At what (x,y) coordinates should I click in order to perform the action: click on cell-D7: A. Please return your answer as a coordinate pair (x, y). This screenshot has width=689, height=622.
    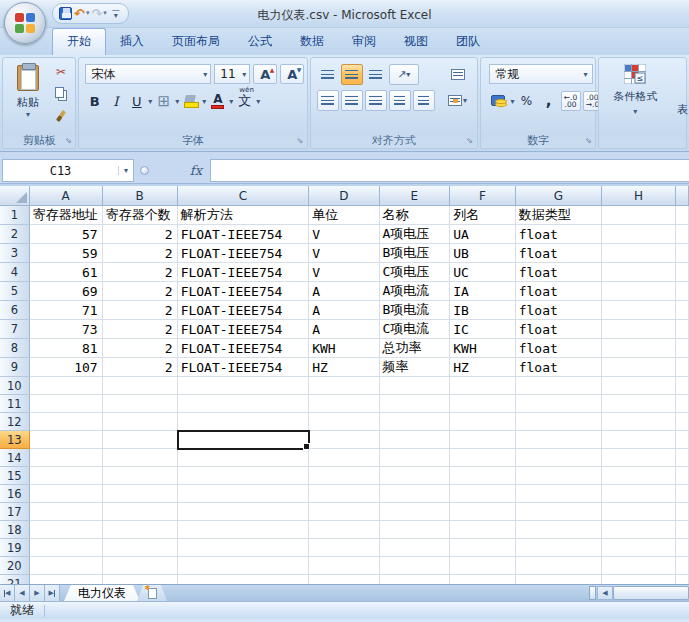
    Looking at the image, I should click on (344, 330).